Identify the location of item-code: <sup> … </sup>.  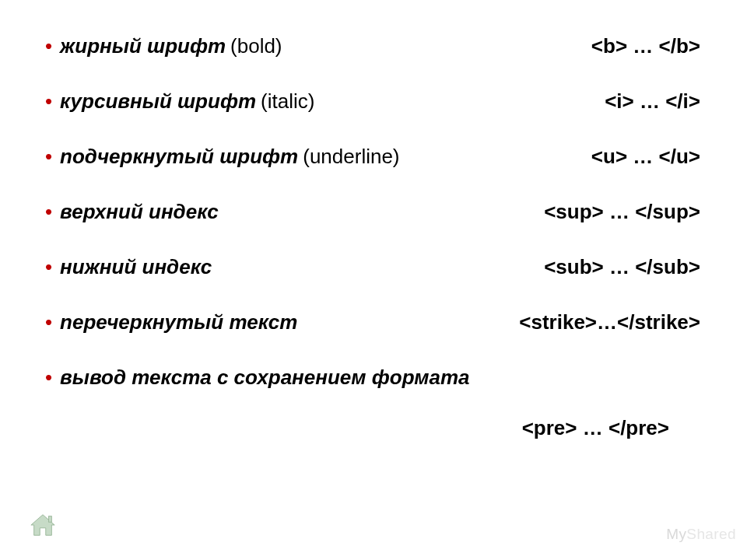
(630, 212).